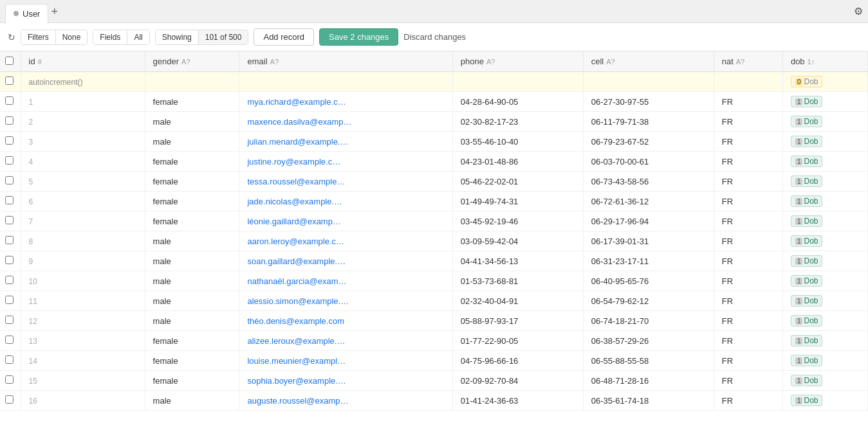 The image size is (868, 421). Describe the element at coordinates (82, 301) in the screenshot. I see `cell-id: 11` at that location.